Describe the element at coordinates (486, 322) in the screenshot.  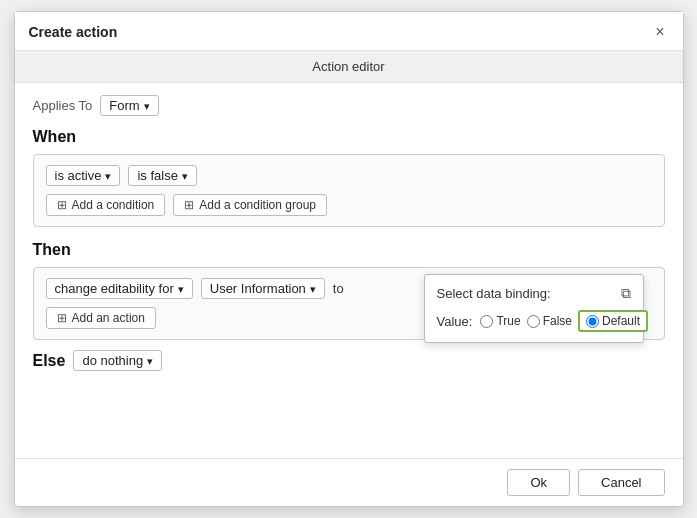
I see `radio-true-input` at that location.